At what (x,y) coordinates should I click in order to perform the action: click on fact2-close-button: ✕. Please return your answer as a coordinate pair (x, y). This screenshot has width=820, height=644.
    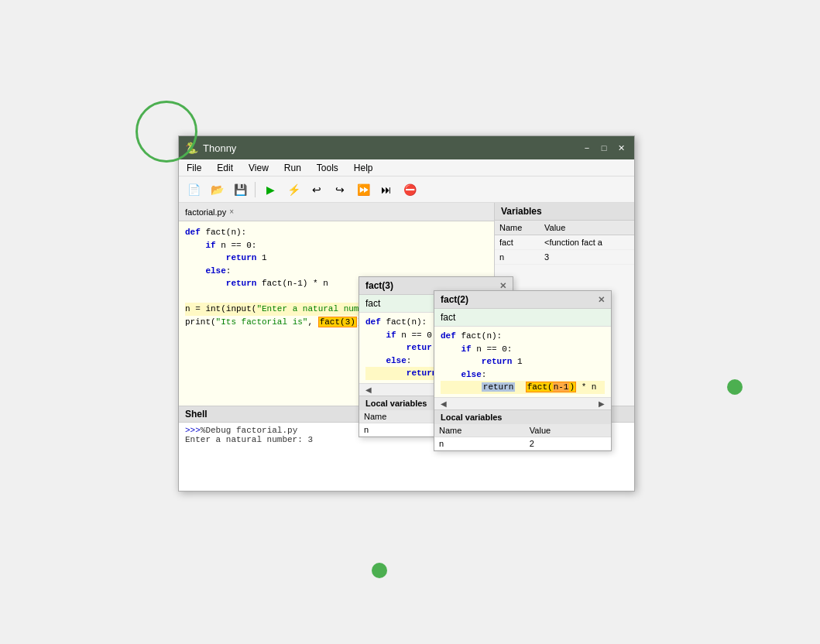
    Looking at the image, I should click on (601, 300).